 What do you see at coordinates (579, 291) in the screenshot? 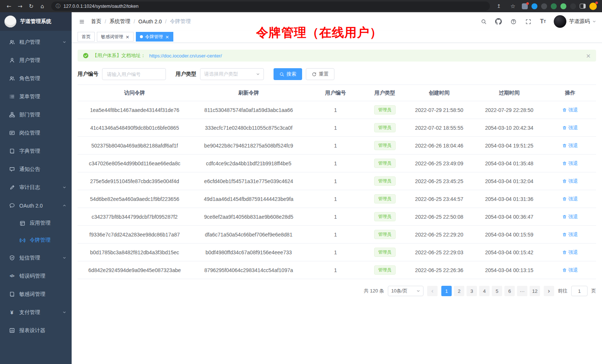
I see `goto-page-input` at bounding box center [579, 291].